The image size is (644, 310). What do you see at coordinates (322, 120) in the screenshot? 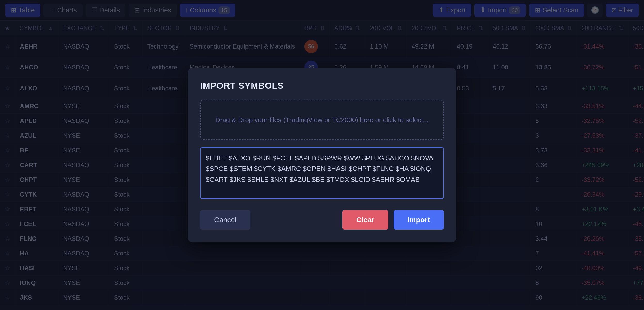
I see `drop-zone-text: Drag & Drop your files (TradingView or T…` at bounding box center [322, 120].